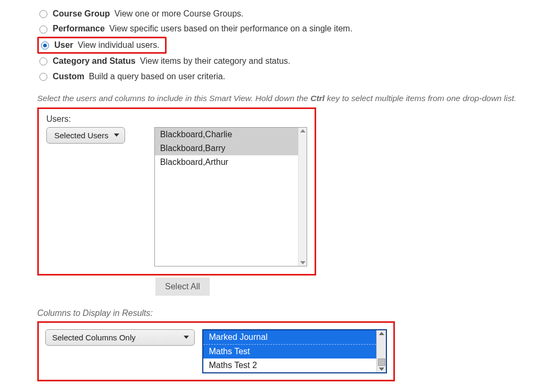 Image resolution: width=545 pixels, height=392 pixels. I want to click on columns-section-highlight: Selected Columns Only Marked Journal Mat…, so click(216, 351).